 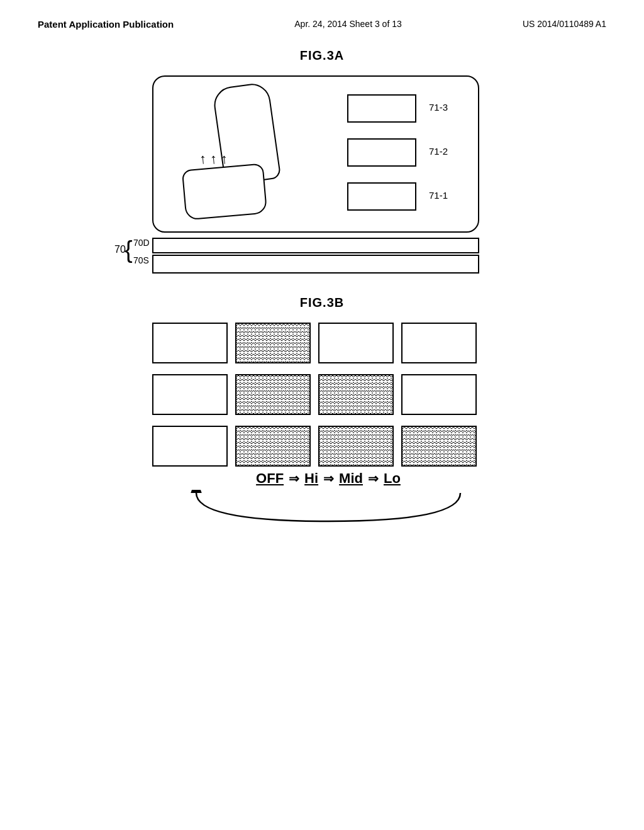 I want to click on cell-r2c3, so click(x=356, y=395).